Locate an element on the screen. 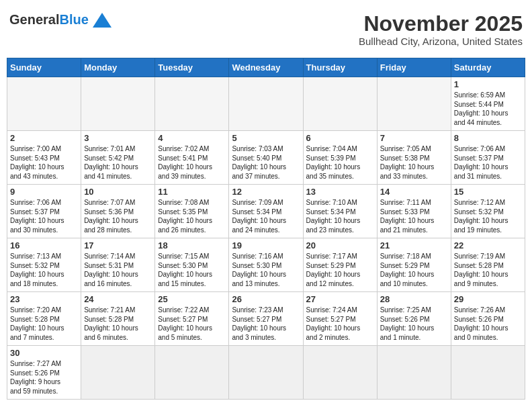 This screenshot has height=411, width=532. logo-triangle is located at coordinates (102, 20).